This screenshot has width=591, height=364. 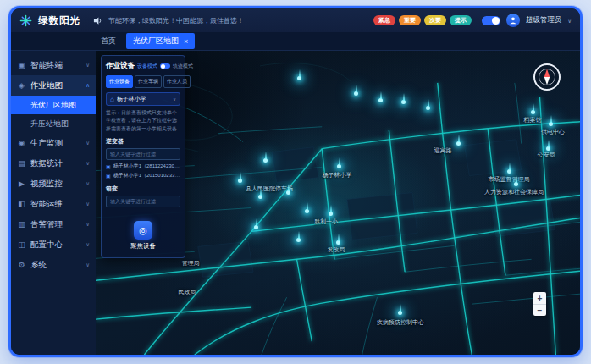 I want to click on app-title: 绿数阳光, so click(x=59, y=20).